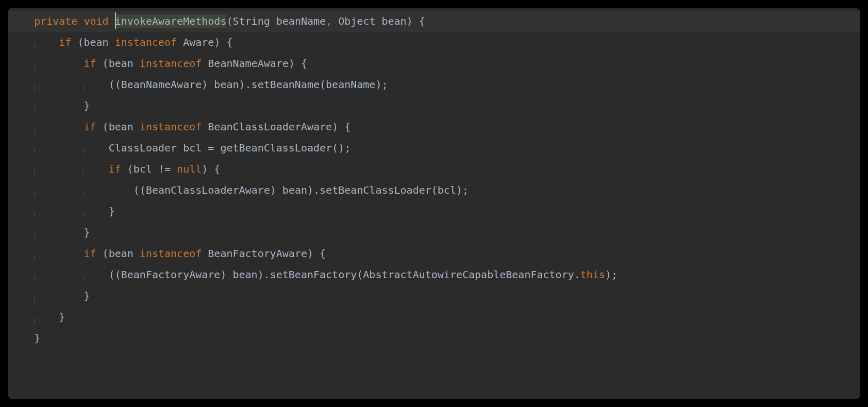 This screenshot has width=868, height=407. I want to click on signature-start: (String beanName, so click(276, 21).